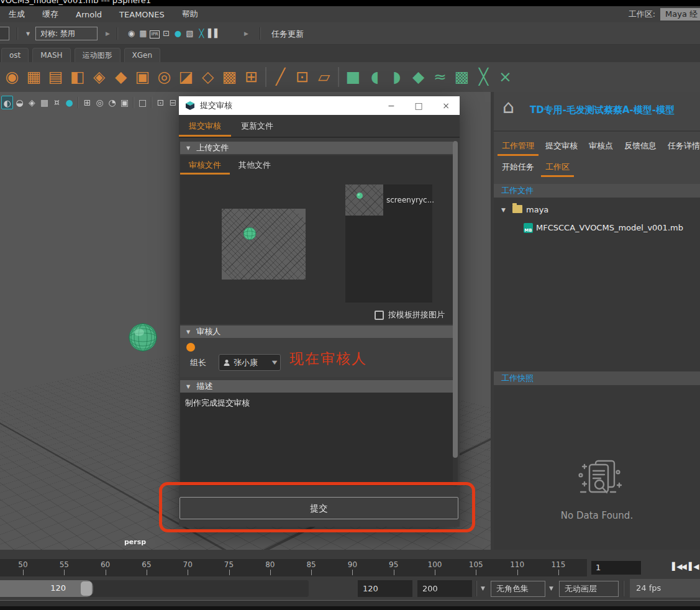  I want to click on paint-settings-icon: ╳, so click(201, 34).